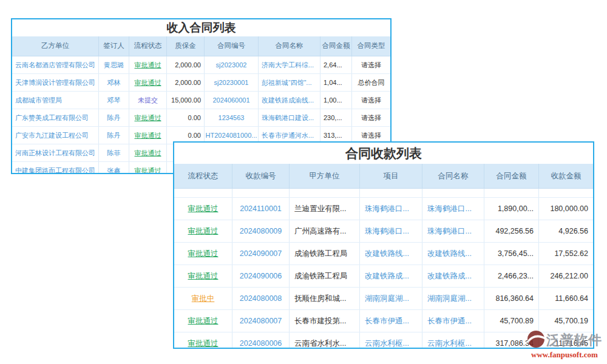 The height and width of the screenshot is (364, 607). What do you see at coordinates (453, 276) in the screenshot?
I see `contract-name-cell: 改建铁路成...` at bounding box center [453, 276].